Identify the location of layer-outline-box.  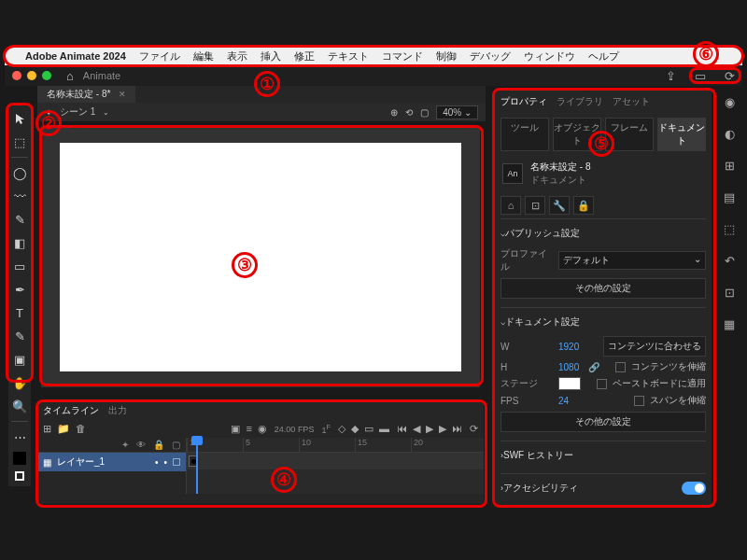
(176, 462).